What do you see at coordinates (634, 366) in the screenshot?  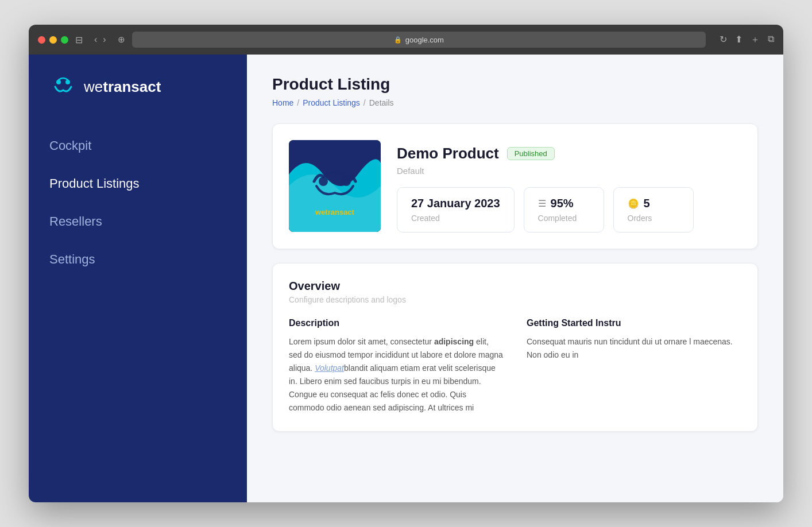 I see `overview-col-getting-started: Getting Started Instru Consequat mauris …` at bounding box center [634, 366].